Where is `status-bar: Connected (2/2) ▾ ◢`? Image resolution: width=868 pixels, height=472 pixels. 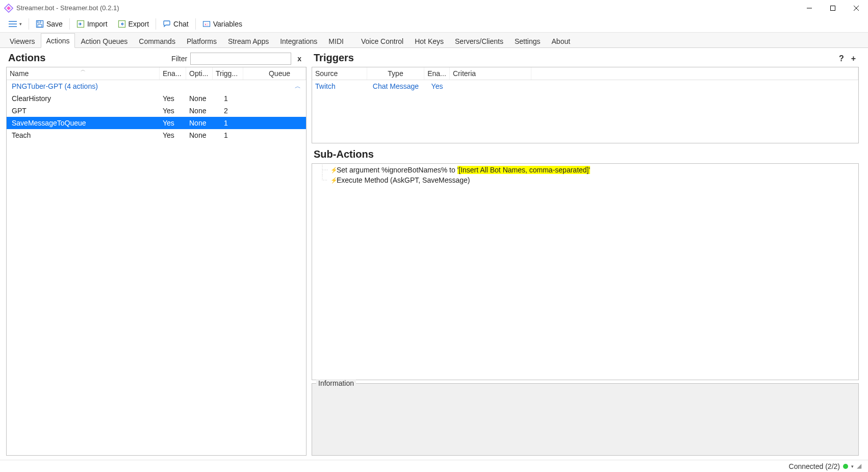 status-bar: Connected (2/2) ▾ ◢ is located at coordinates (434, 466).